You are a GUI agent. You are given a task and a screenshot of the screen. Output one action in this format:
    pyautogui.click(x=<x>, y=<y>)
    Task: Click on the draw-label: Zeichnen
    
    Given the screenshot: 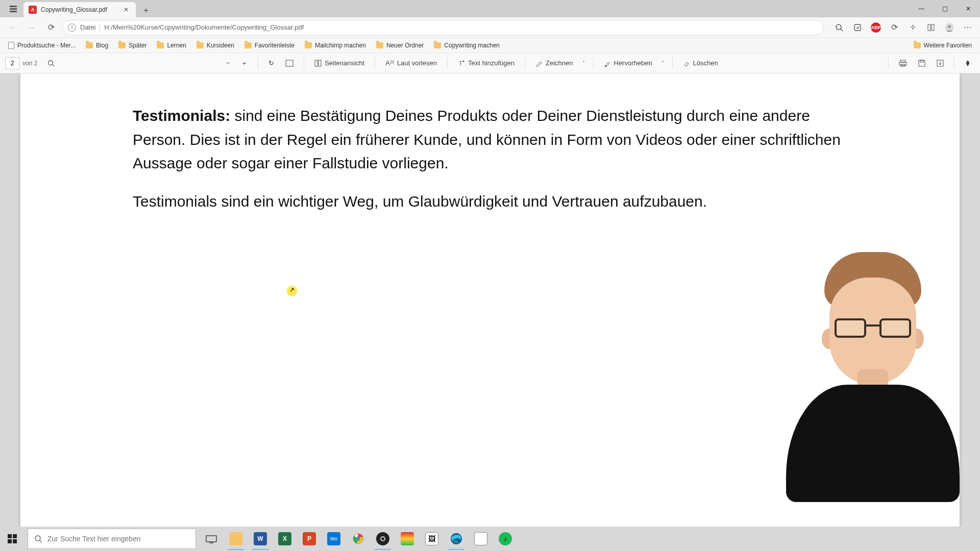 What is the action you would take?
    pyautogui.click(x=559, y=63)
    